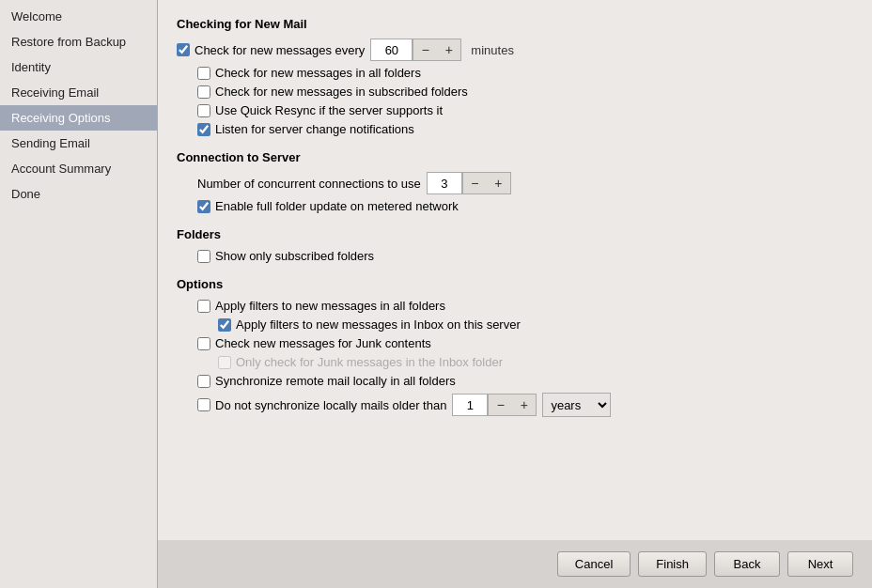  Describe the element at coordinates (79, 193) in the screenshot. I see `sidebar-item-done: Done` at that location.